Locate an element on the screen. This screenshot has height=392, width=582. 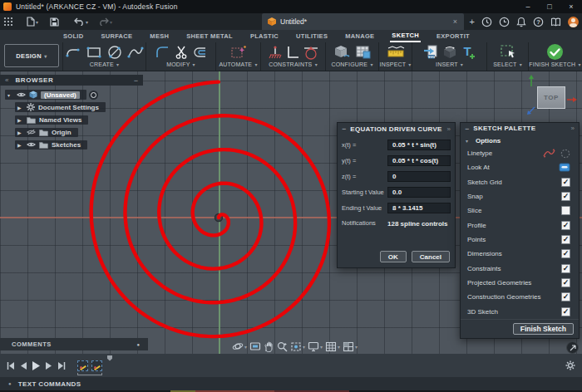
pan-hand-icon is located at coordinates (269, 347).